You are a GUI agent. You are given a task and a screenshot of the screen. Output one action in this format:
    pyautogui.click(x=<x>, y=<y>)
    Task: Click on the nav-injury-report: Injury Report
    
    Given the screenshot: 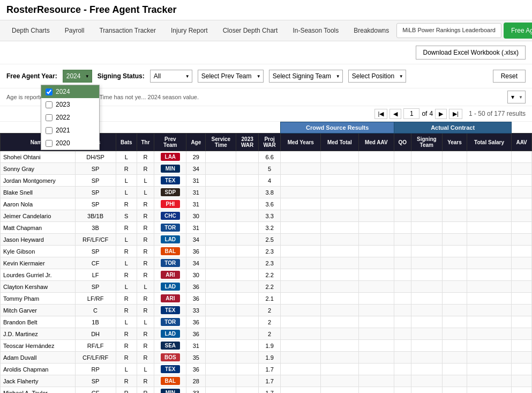 What is the action you would take?
    pyautogui.click(x=190, y=31)
    